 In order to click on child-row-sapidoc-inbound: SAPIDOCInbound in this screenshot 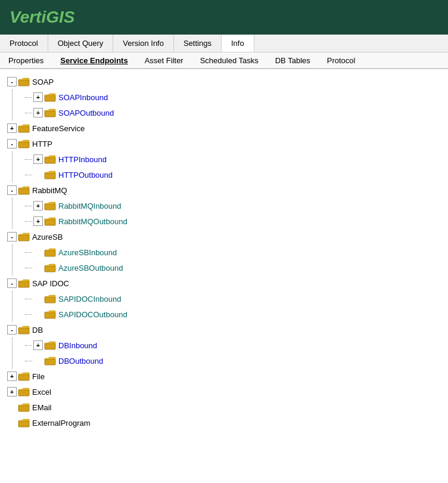, I will do `click(234, 299)`.